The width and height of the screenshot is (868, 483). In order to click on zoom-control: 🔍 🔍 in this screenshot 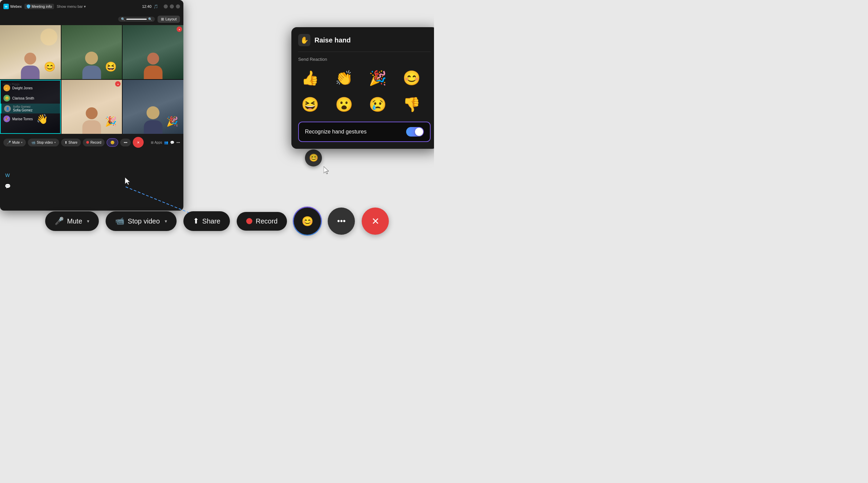, I will do `click(137, 19)`.